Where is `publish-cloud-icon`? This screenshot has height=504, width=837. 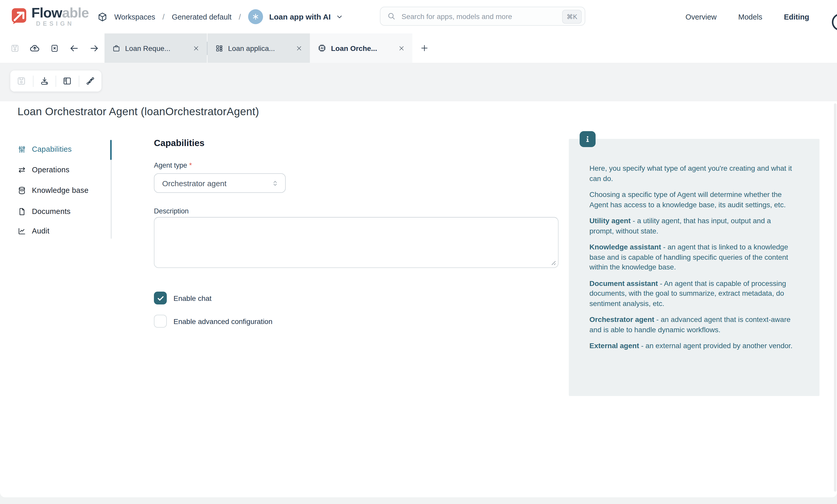
publish-cloud-icon is located at coordinates (35, 48).